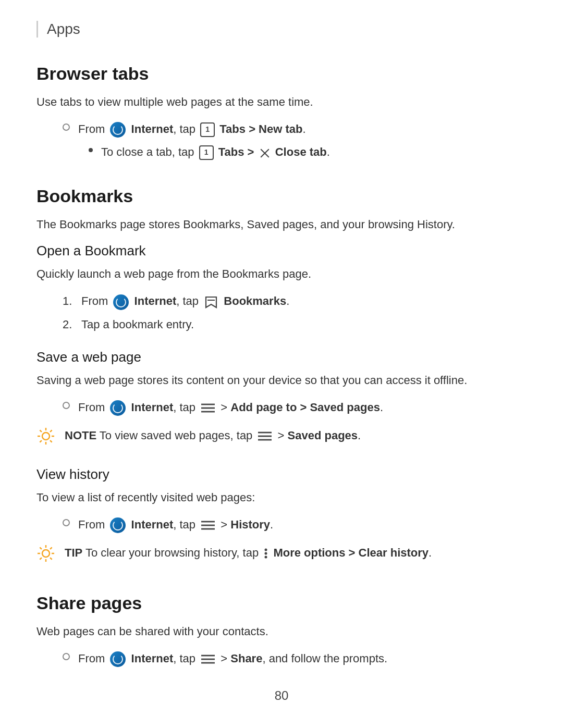  Describe the element at coordinates (91, 150) in the screenshot. I see `bullet-dot-icon` at that location.